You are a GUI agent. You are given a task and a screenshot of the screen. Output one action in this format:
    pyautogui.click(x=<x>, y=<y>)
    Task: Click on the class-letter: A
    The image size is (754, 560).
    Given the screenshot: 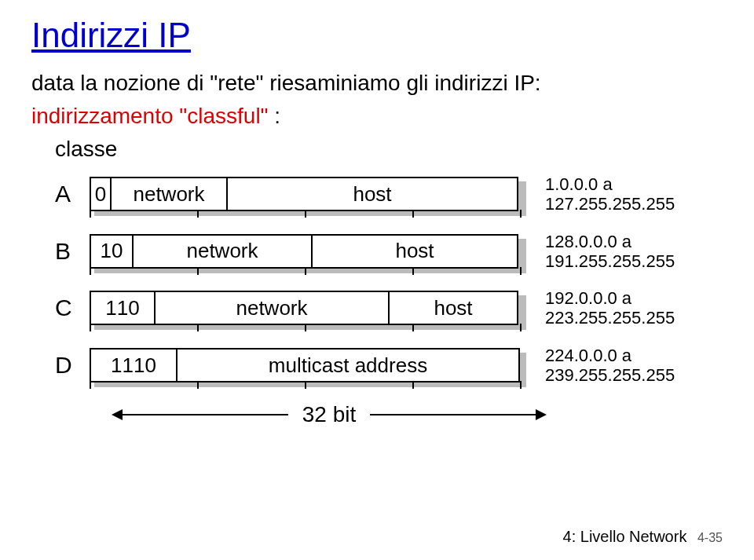 What is the action you would take?
    pyautogui.click(x=72, y=194)
    